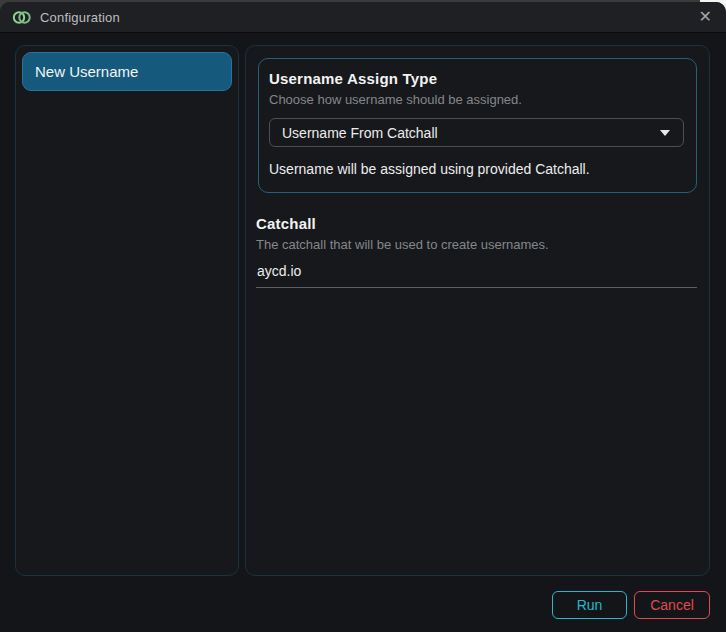  Describe the element at coordinates (478, 126) in the screenshot. I see `username-assign-type-card: Username Assign Type Choose how username…` at that location.